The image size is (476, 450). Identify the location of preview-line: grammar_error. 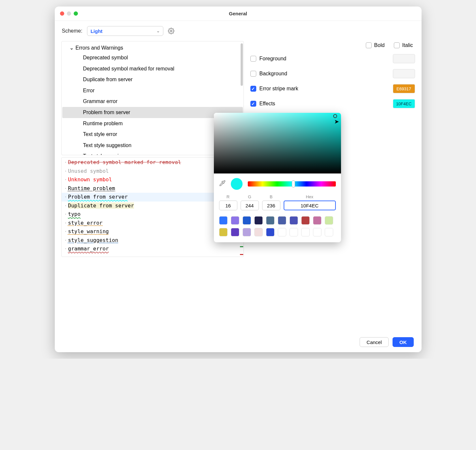
(89, 248).